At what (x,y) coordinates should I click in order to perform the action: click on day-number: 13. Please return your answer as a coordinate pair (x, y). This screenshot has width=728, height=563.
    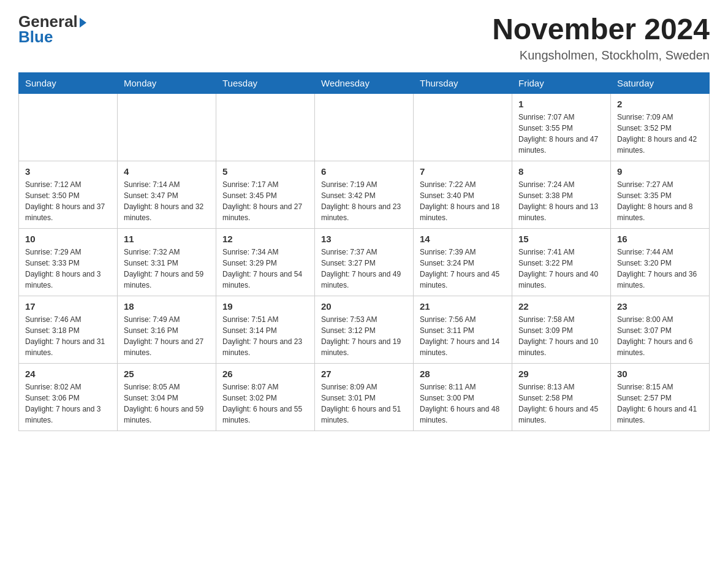
    Looking at the image, I should click on (364, 239).